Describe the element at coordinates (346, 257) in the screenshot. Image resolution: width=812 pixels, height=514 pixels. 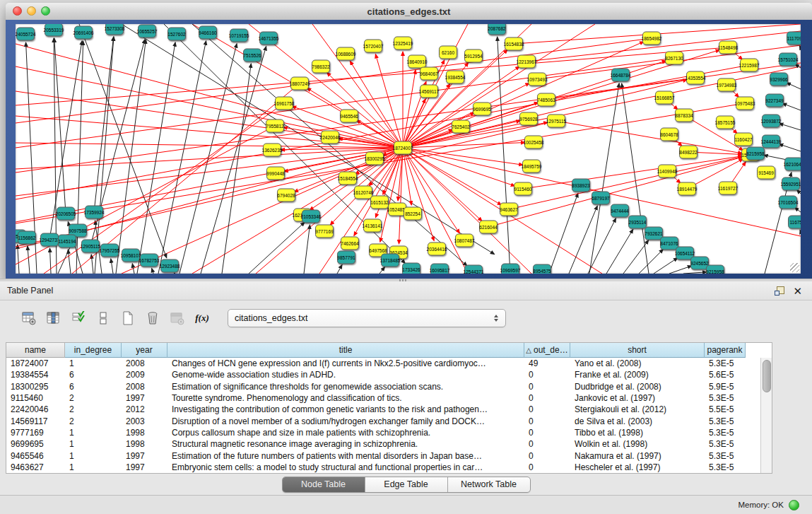
I see `graph-node: 9857791` at that location.